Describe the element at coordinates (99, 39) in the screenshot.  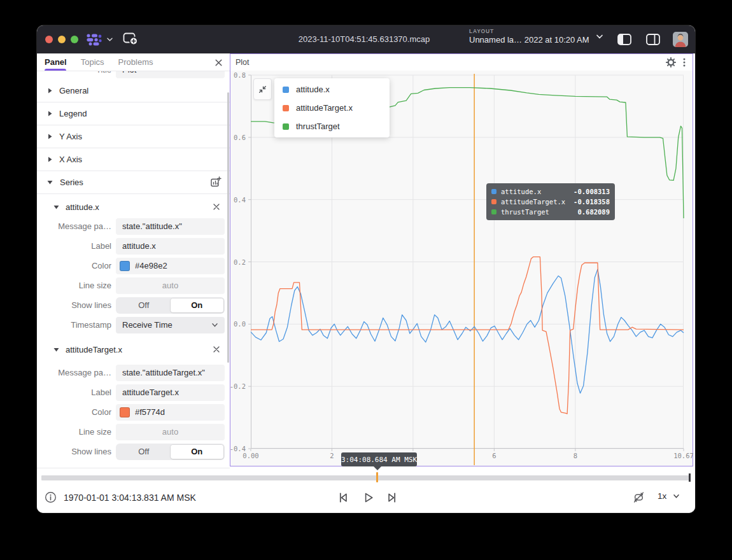
I see `app-menu-button` at that location.